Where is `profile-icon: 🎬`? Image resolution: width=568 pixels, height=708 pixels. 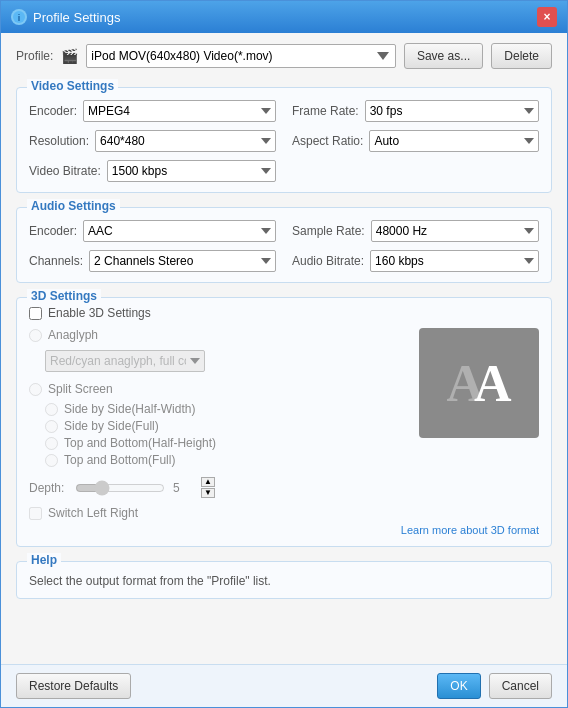 profile-icon: 🎬 is located at coordinates (70, 56).